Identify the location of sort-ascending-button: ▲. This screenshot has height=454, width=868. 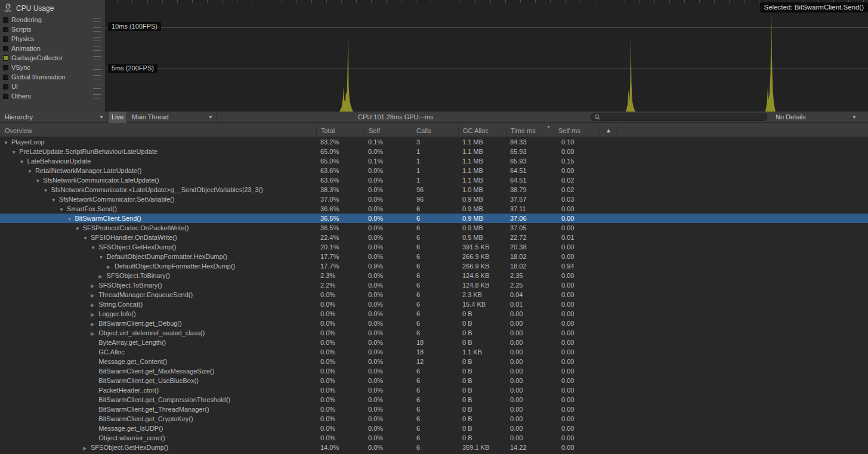
(608, 131).